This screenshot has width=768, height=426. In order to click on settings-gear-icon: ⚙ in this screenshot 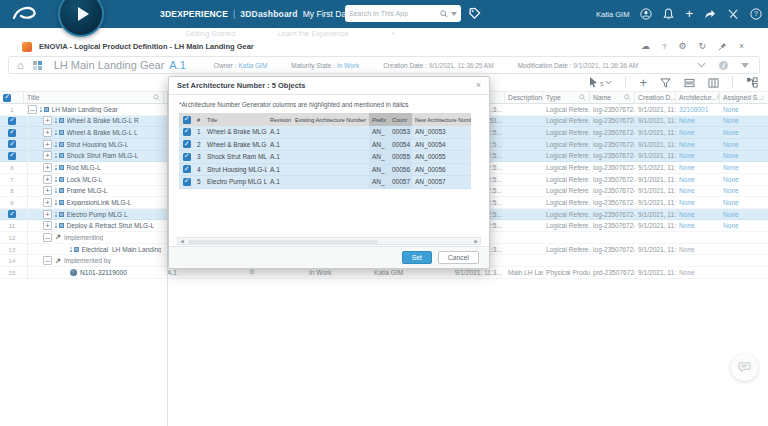, I will do `click(682, 46)`.